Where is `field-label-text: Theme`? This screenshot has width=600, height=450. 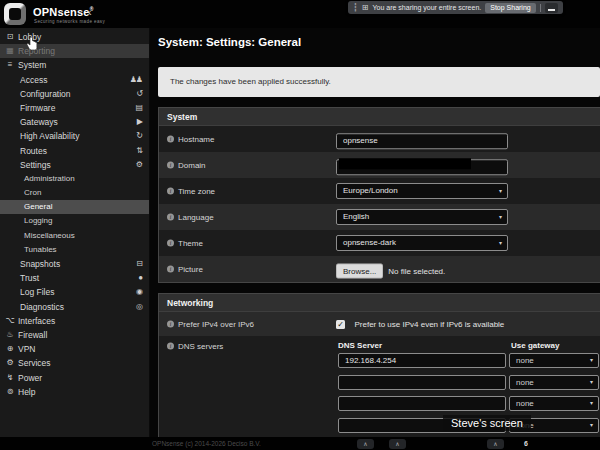
field-label-text: Theme is located at coordinates (190, 244).